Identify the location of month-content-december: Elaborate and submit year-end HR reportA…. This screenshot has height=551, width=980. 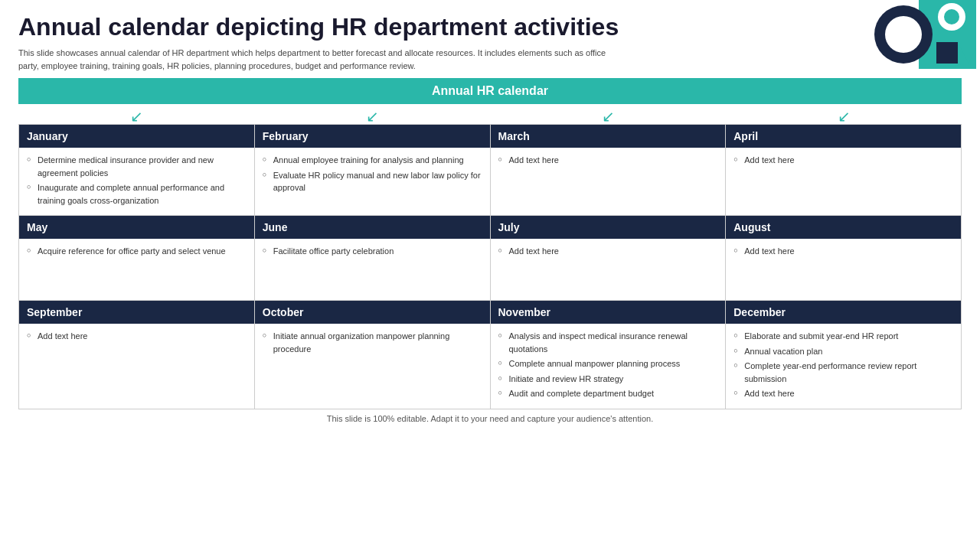
(844, 366).